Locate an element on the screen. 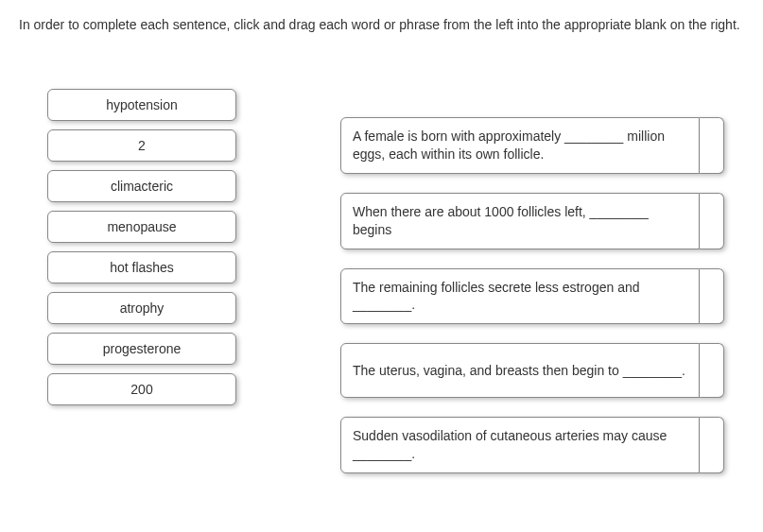 The width and height of the screenshot is (763, 532). sentence-row: Sudden vasodilation of cutaneous arterie… is located at coordinates (539, 445).